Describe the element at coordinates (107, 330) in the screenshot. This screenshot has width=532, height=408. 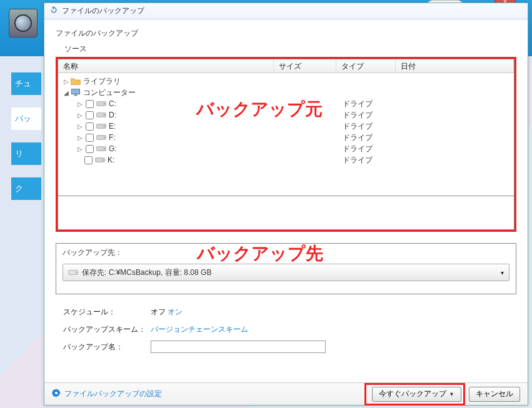
I see `scheme-label: バックアップスキーム：` at that location.